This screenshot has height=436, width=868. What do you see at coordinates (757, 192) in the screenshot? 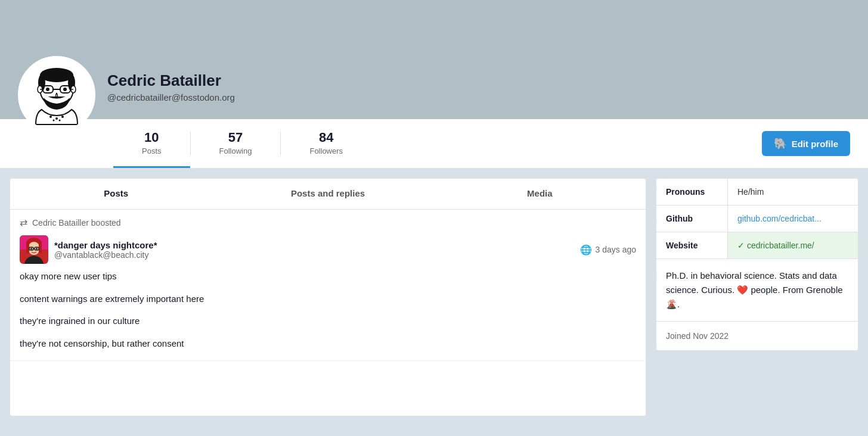
I see `pronouns-row: Pronouns He/him` at bounding box center [757, 192].